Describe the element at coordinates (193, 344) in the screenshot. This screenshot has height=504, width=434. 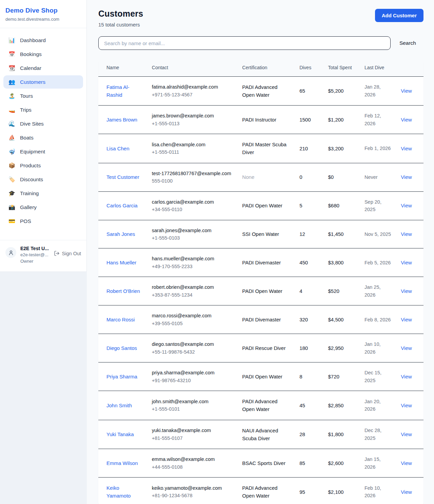
I see `customer-email: diego.santos@example.com` at that location.